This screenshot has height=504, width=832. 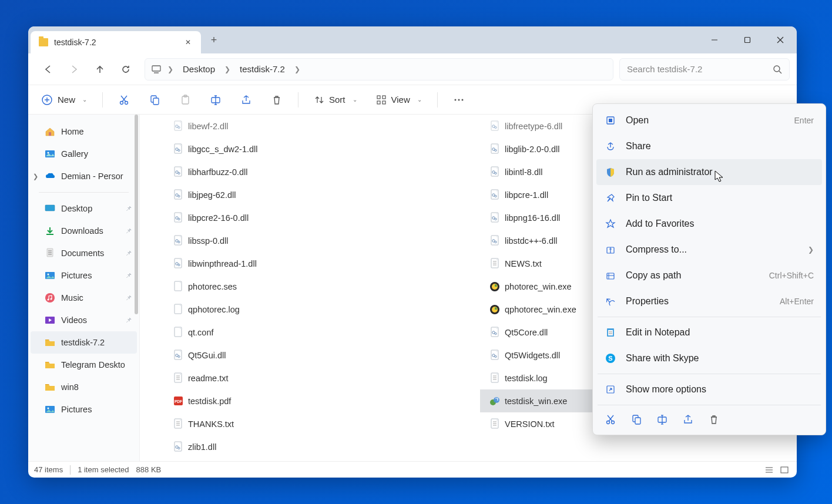 What do you see at coordinates (50, 253) in the screenshot?
I see `document-icon` at bounding box center [50, 253].